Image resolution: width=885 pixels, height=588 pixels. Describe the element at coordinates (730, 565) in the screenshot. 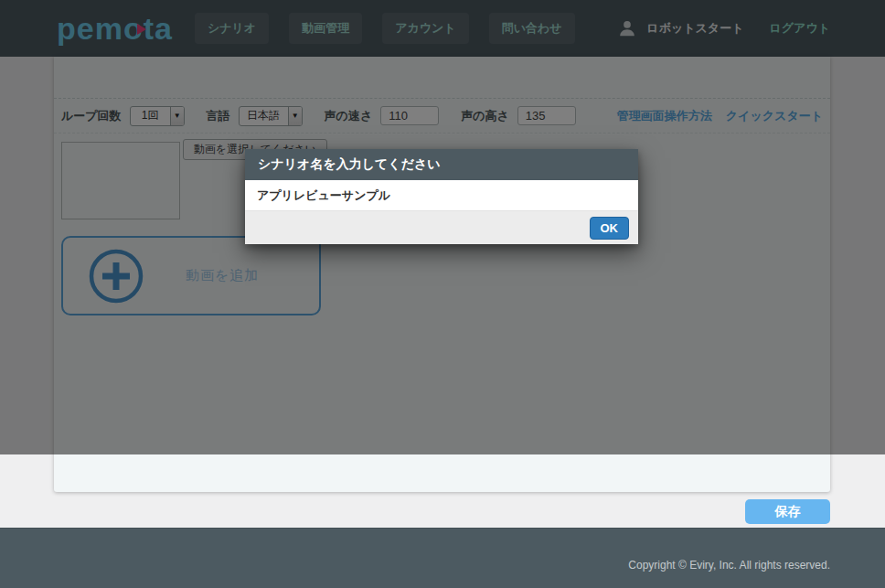

I see `copyright-text: Copyright © Eviry, Inc. All rights reser…` at that location.